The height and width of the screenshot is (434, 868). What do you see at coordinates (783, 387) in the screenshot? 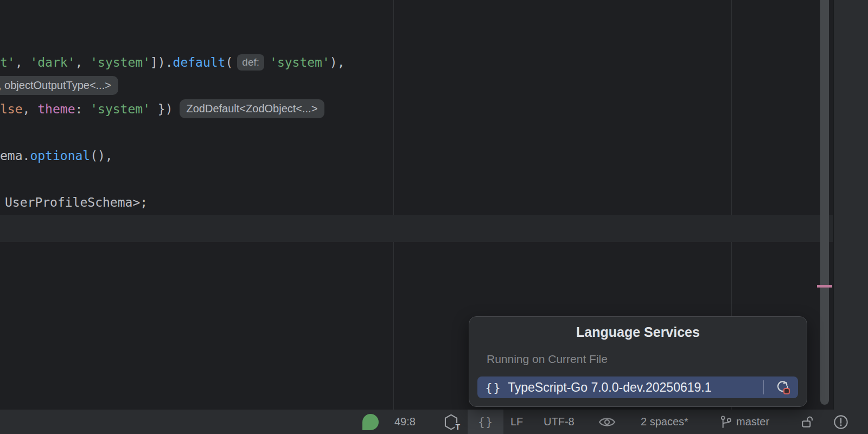
I see `restart-icon` at bounding box center [783, 387].